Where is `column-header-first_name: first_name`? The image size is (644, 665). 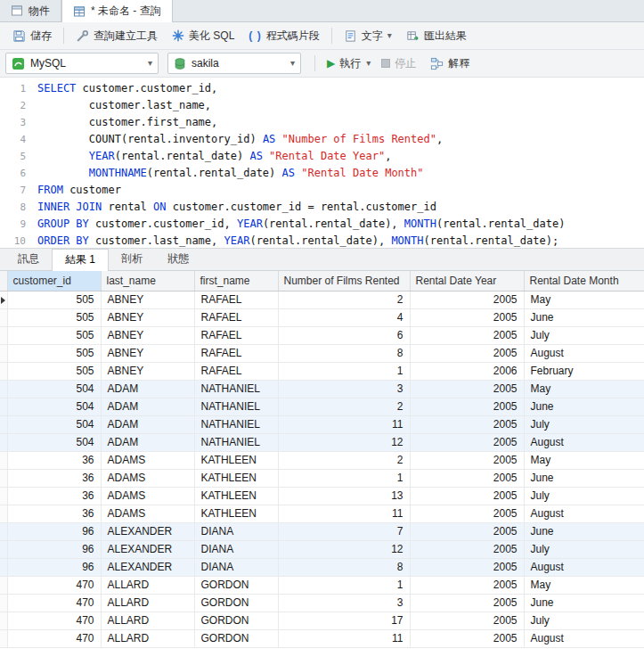
column-header-first_name: first_name is located at coordinates (236, 281).